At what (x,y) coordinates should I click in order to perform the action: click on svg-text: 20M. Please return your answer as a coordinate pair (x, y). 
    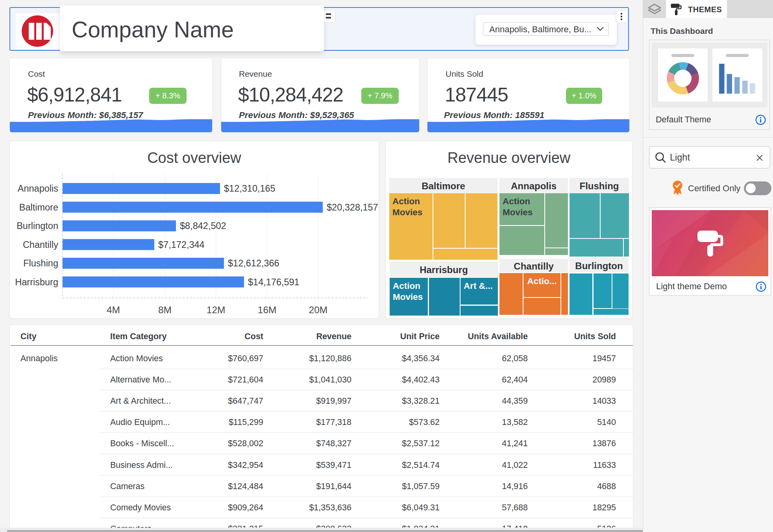
    Looking at the image, I should click on (318, 310).